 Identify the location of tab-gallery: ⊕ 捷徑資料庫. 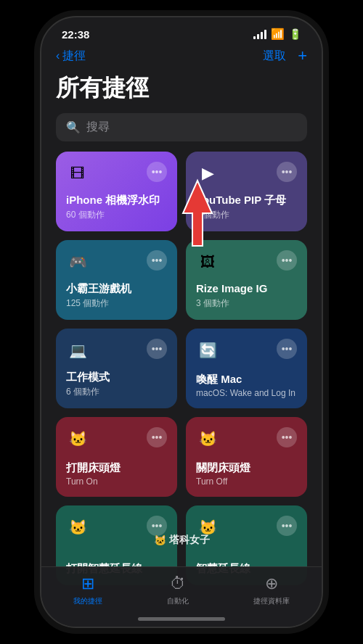
(272, 590).